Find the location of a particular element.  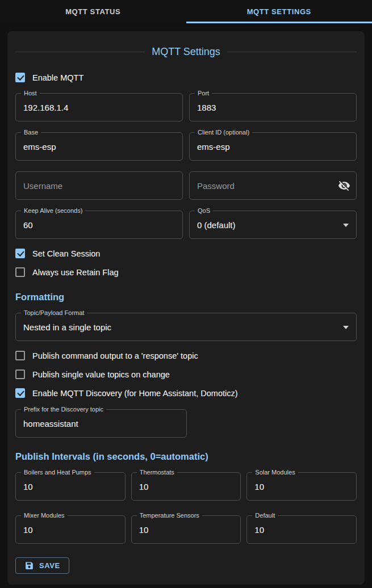

field-label: QoS is located at coordinates (204, 211).